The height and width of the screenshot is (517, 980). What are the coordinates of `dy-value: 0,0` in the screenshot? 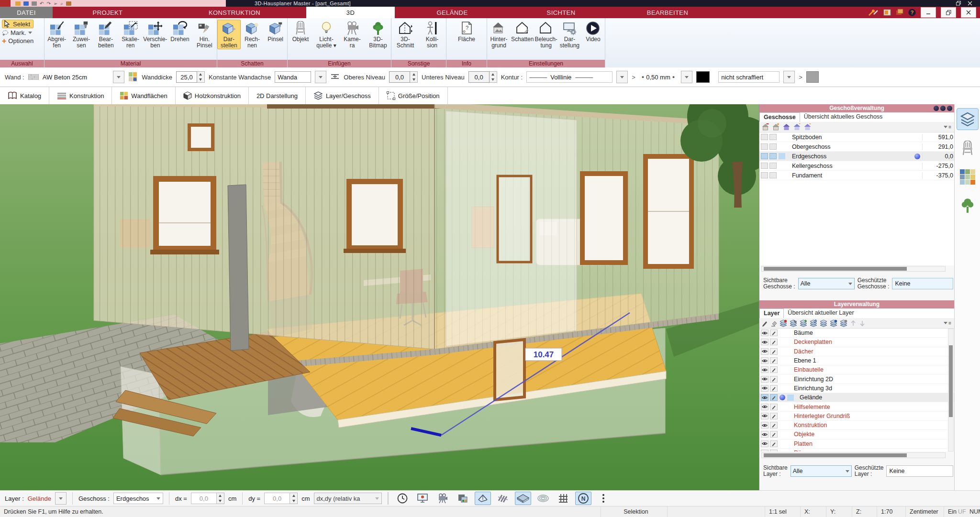 It's located at (277, 498).